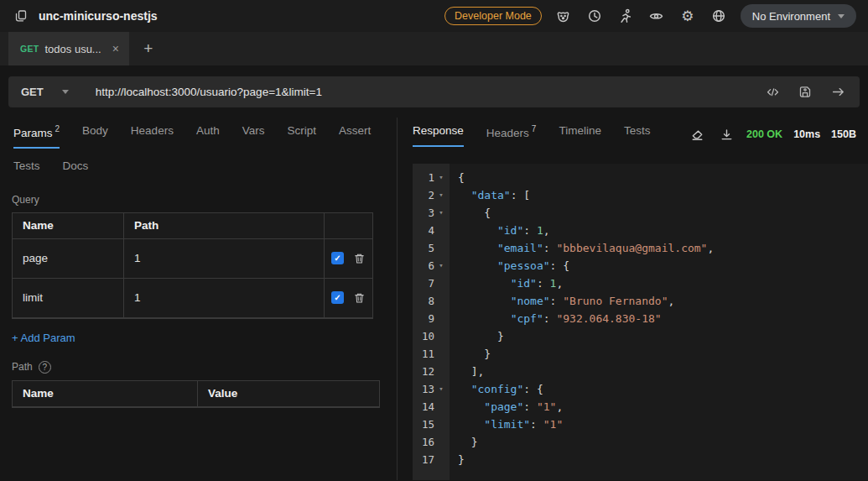 The image size is (868, 481). Describe the element at coordinates (431, 336) in the screenshot. I see `gutter-cell: 10▾` at that location.